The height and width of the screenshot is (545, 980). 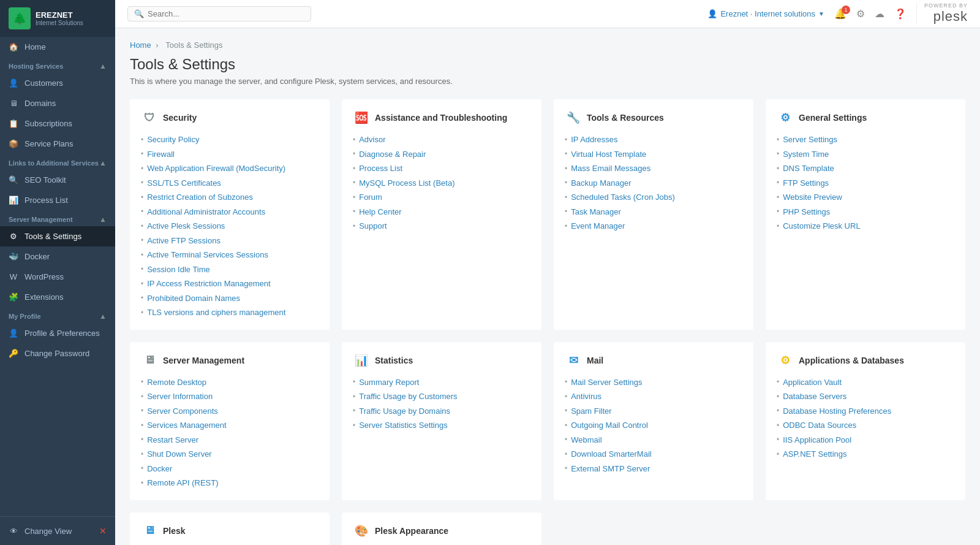 I want to click on sidebar-item-process-list: 📊 Process List, so click(x=58, y=200).